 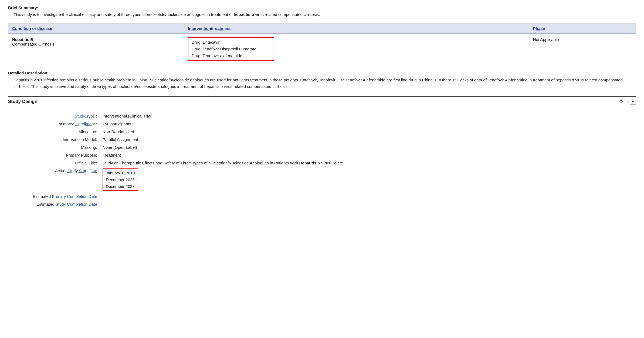 What do you see at coordinates (76, 204) in the screenshot?
I see `study-completion-link: Study Completion Date` at bounding box center [76, 204].